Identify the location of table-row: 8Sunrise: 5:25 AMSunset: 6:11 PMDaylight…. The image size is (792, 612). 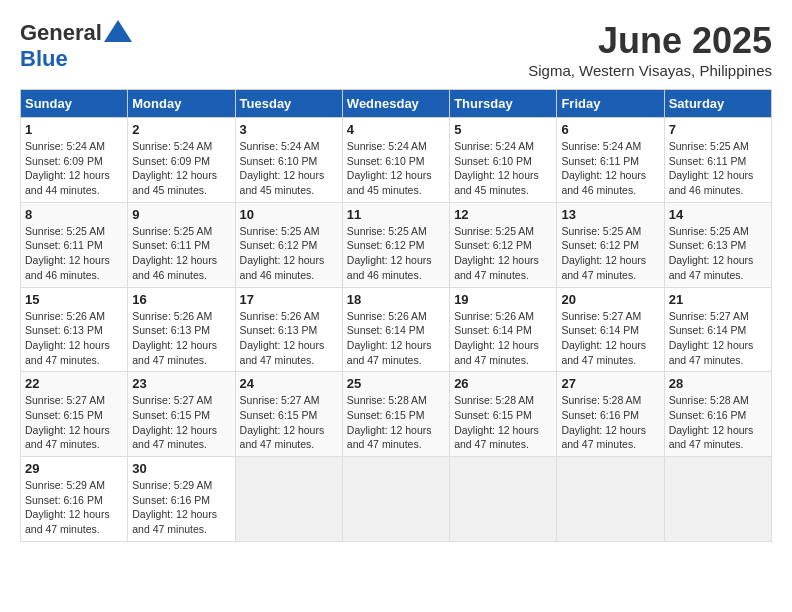
(74, 244).